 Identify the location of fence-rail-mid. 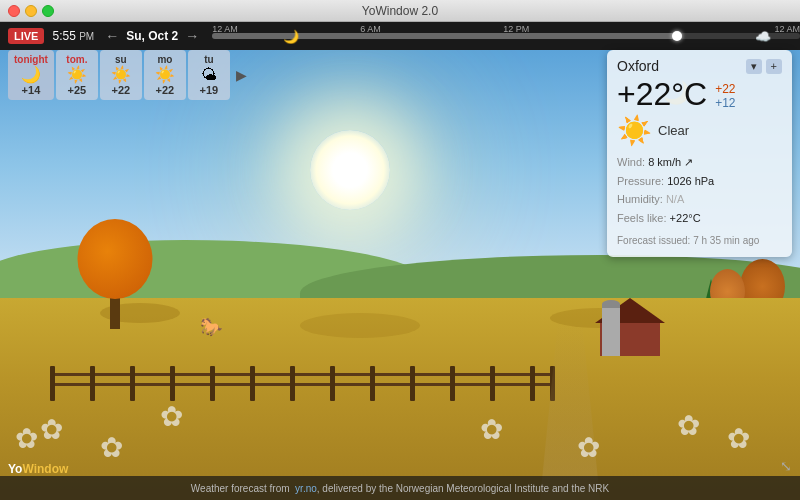
(300, 384).